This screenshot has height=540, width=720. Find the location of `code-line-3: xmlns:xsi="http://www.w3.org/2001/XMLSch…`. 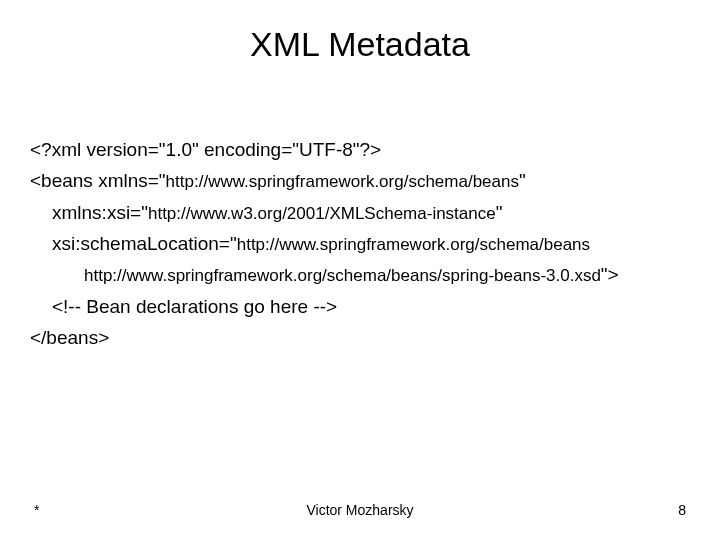

code-line-3: xmlns:xsi="http://www.w3.org/2001/XMLSch… is located at coordinates (360, 212).